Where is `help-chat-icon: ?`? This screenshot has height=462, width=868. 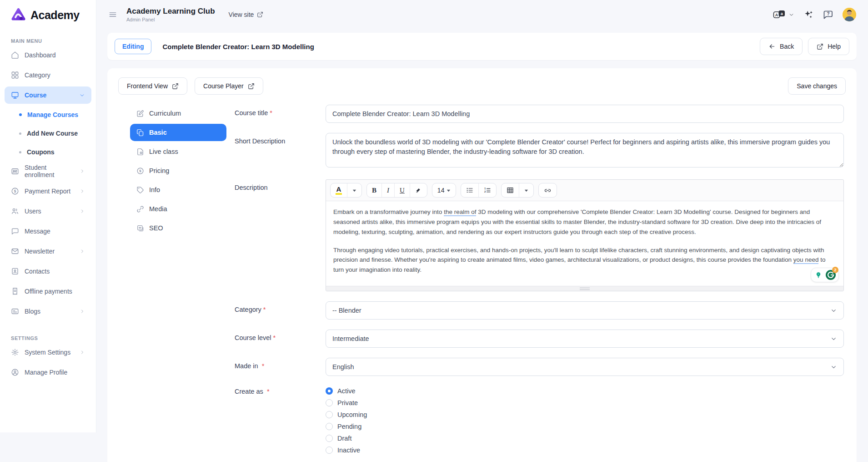 help-chat-icon: ? is located at coordinates (828, 15).